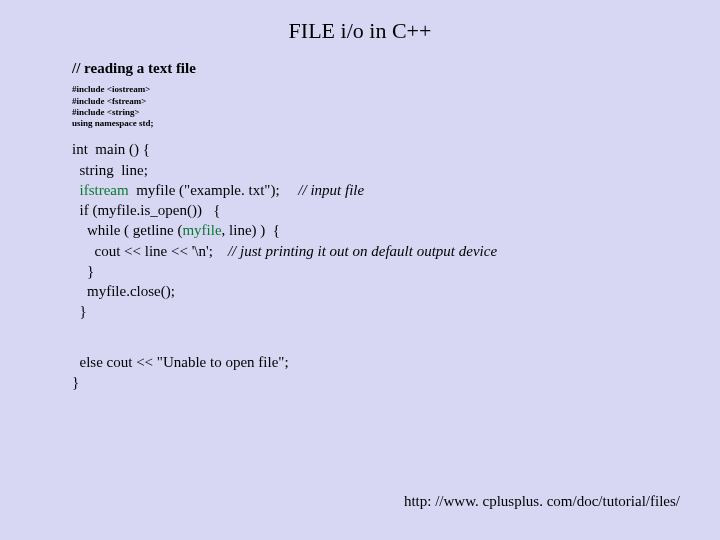  I want to click on page-title: FILE i/o in C++, so click(360, 22).